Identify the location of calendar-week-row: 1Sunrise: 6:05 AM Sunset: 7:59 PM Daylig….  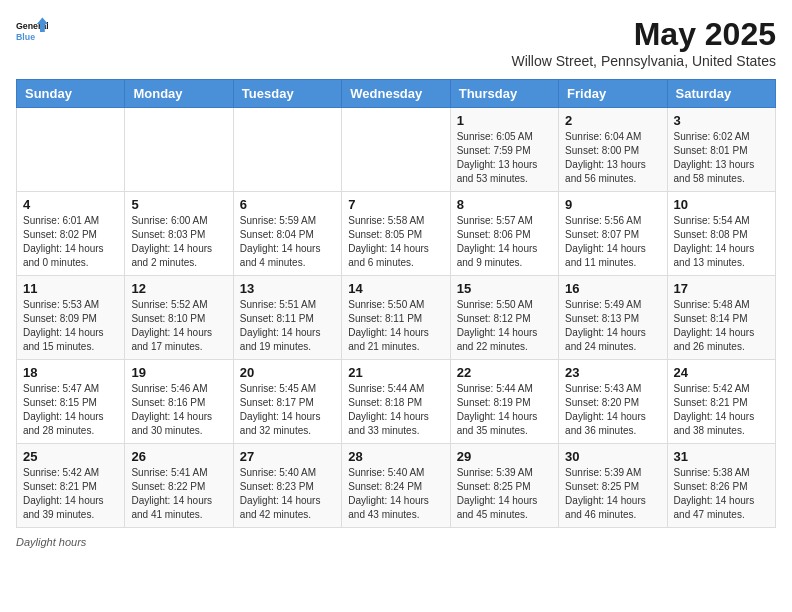
(396, 150).